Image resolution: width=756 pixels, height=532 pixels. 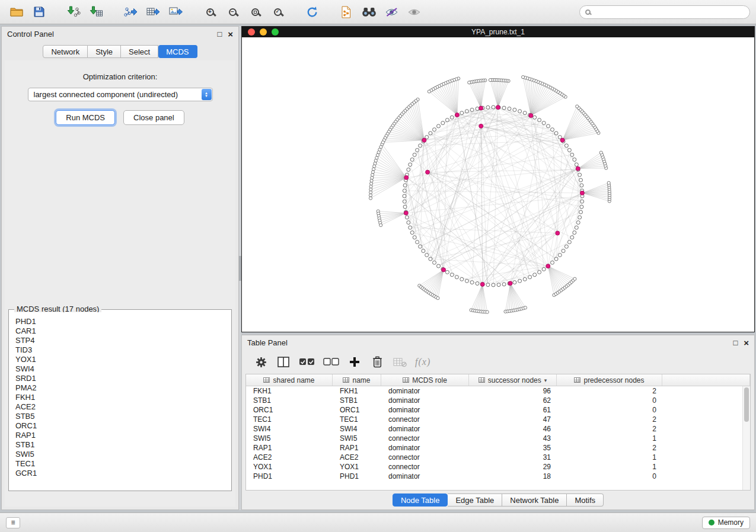 I want to click on close-panel-button: Close panel, so click(x=154, y=117).